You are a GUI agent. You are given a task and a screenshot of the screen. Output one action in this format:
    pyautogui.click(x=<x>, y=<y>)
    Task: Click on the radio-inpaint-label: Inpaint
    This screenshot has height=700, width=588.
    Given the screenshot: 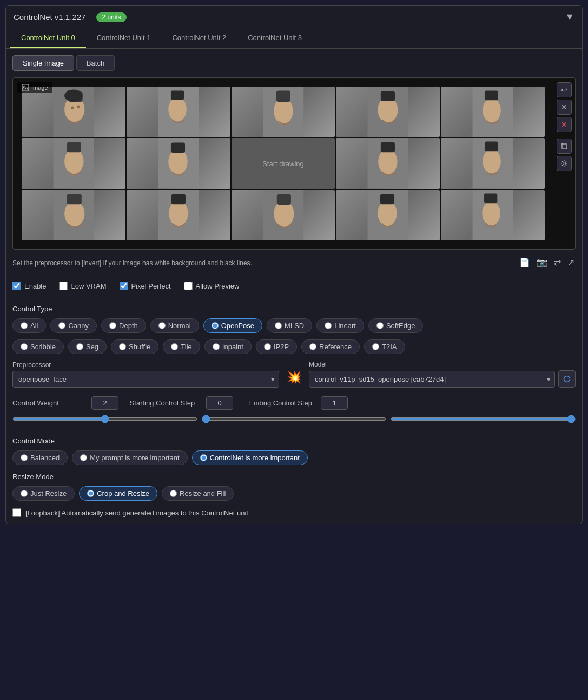 What is the action you would take?
    pyautogui.click(x=233, y=346)
    